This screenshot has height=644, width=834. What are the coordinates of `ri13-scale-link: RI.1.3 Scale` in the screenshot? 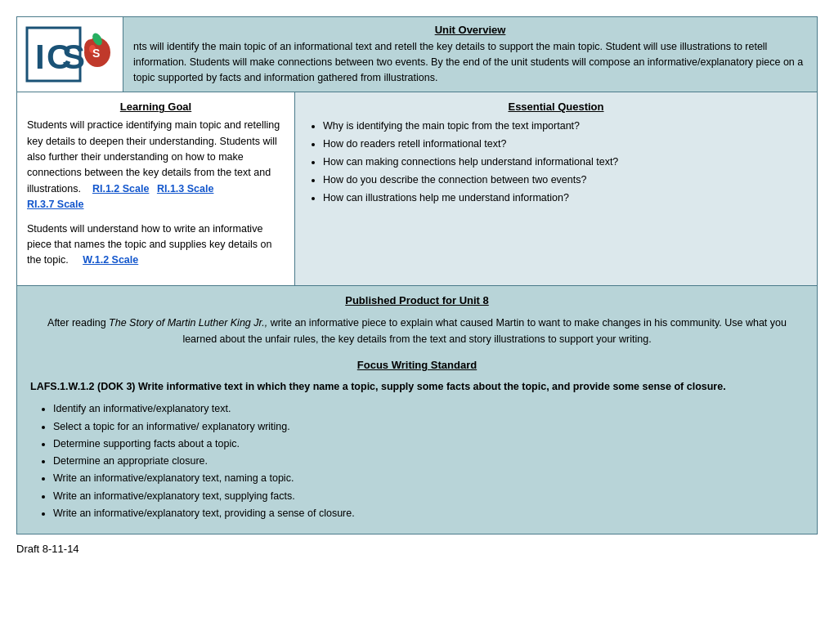 It's located at (186, 189).